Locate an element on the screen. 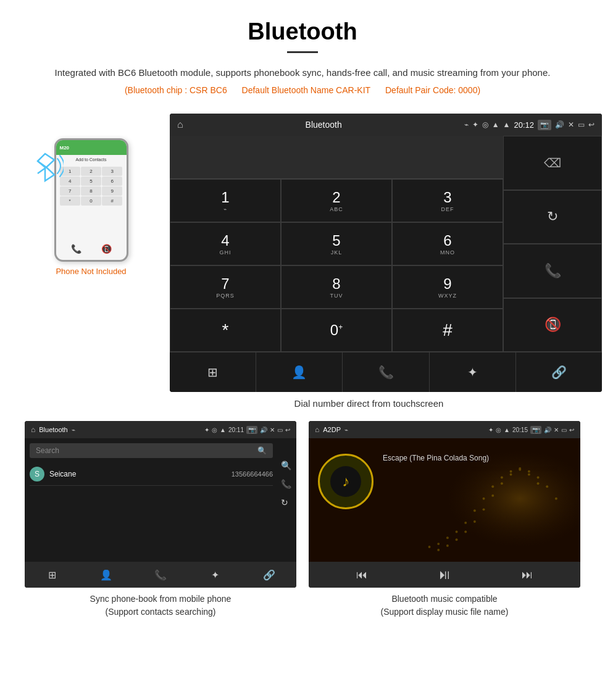 Image resolution: width=605 pixels, height=700 pixels. dial-key-hash: # is located at coordinates (448, 330).